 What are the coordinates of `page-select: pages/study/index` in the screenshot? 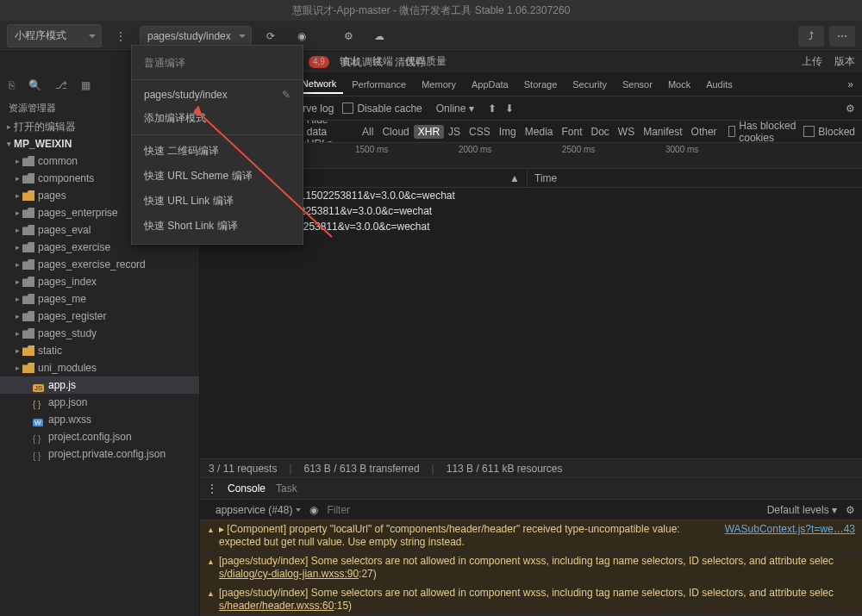 It's located at (196, 36).